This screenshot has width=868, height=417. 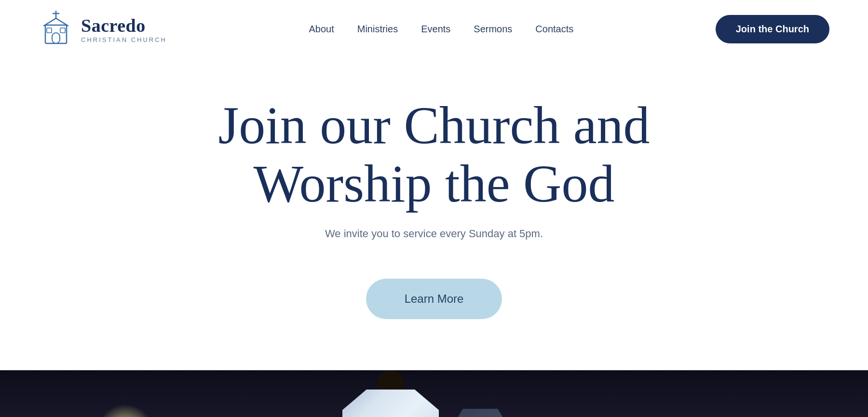 I want to click on logo-subtitle: CHRISTIAN CHURCH, so click(x=124, y=40).